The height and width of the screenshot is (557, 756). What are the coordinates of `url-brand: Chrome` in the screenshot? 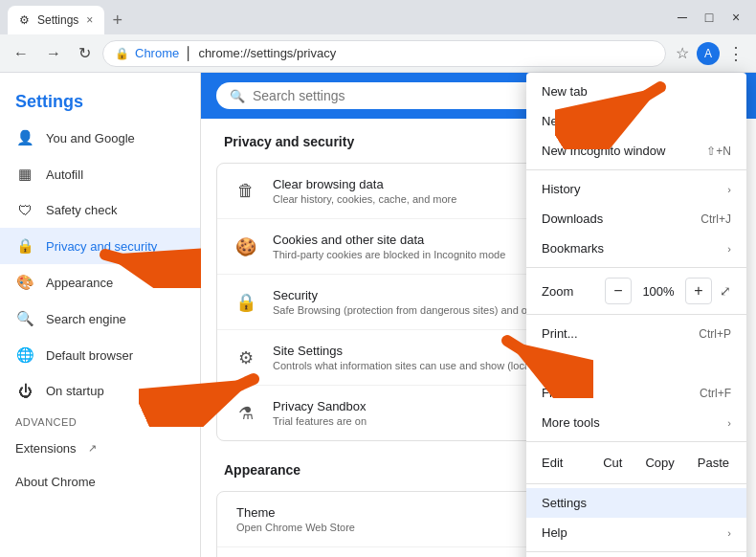 It's located at (157, 54).